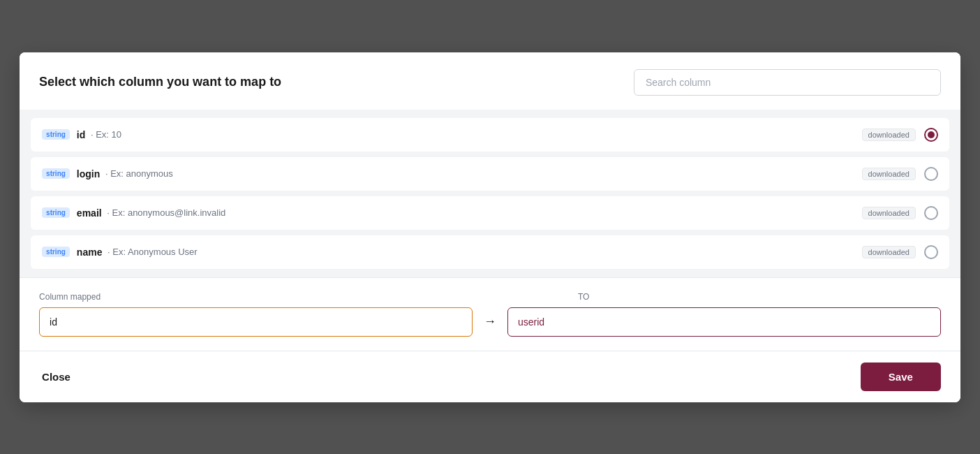 The image size is (980, 454). What do you see at coordinates (89, 252) in the screenshot?
I see `column-name: name` at bounding box center [89, 252].